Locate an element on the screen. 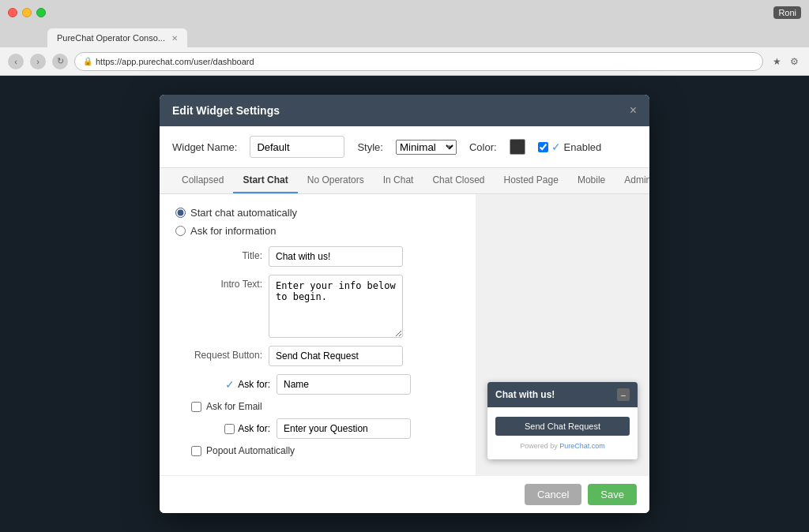  popout-auto-row: Popout Automatically is located at coordinates (318, 451).